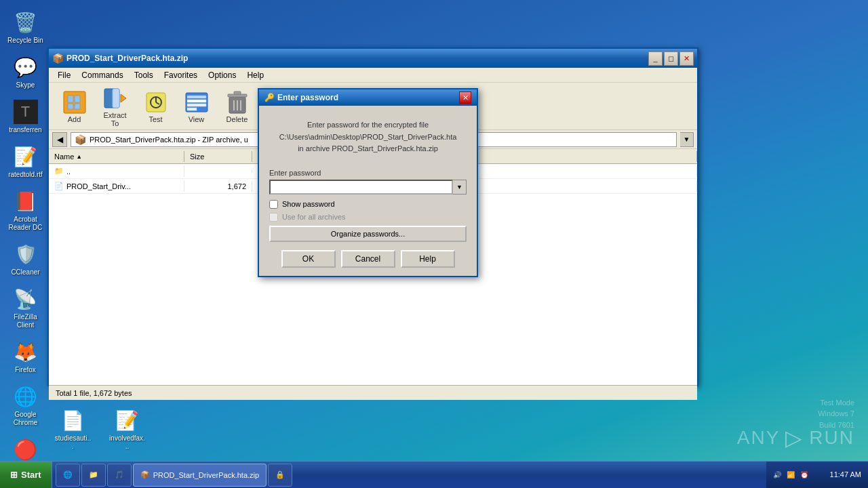 This screenshot has width=868, height=488. I want to click on delete-icon, so click(237, 102).